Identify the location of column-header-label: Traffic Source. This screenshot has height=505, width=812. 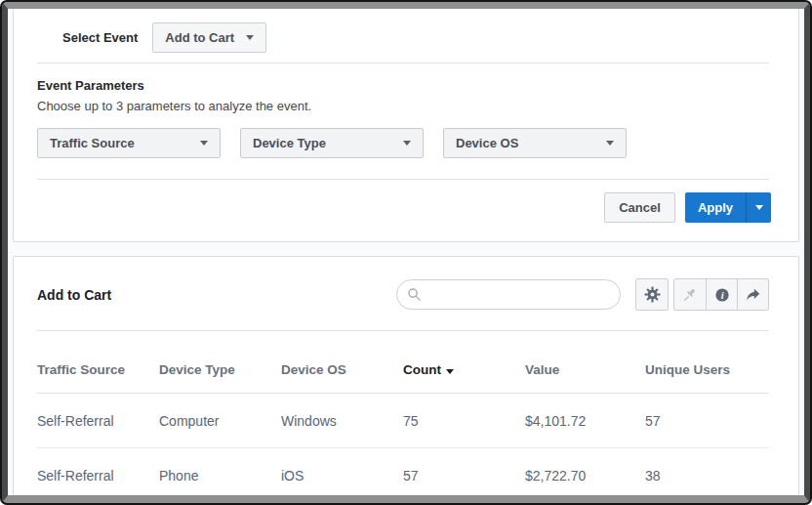
(81, 369).